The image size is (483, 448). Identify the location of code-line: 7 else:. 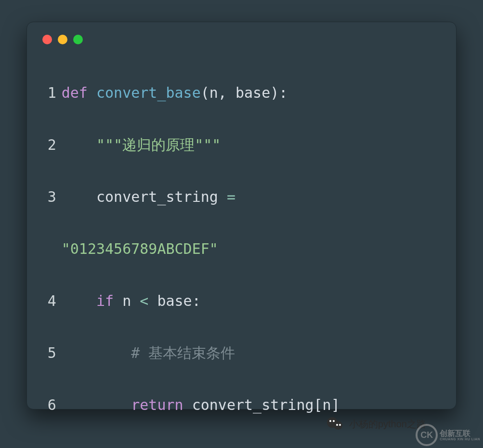
(242, 446).